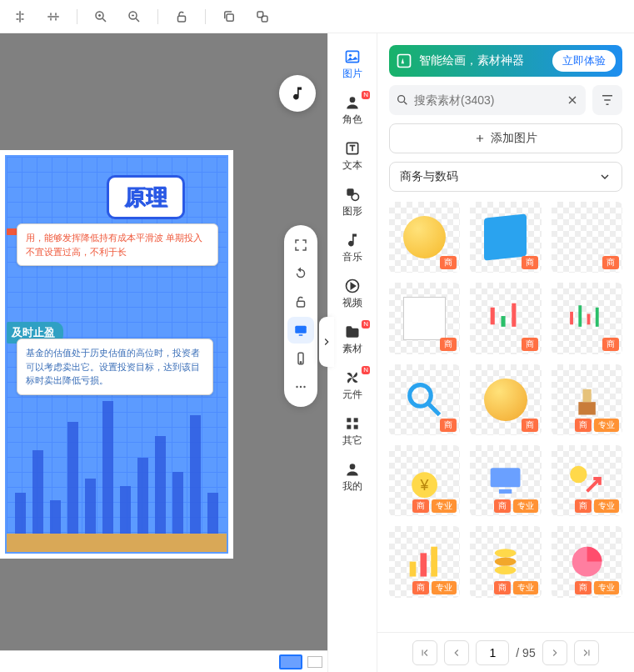 Image resolution: width=634 pixels, height=672 pixels. What do you see at coordinates (315, 662) in the screenshot?
I see `page-overview-button` at bounding box center [315, 662].